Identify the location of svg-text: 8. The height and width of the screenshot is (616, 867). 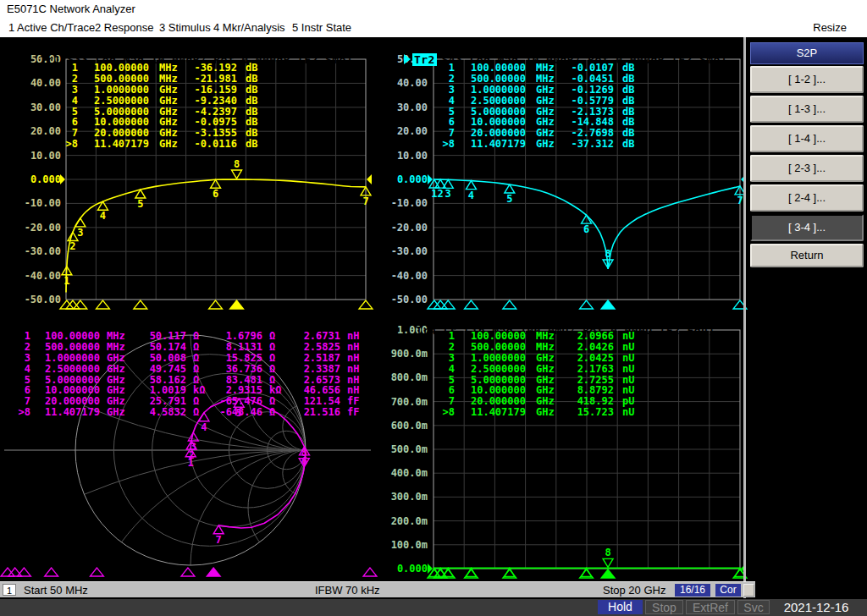
(237, 164).